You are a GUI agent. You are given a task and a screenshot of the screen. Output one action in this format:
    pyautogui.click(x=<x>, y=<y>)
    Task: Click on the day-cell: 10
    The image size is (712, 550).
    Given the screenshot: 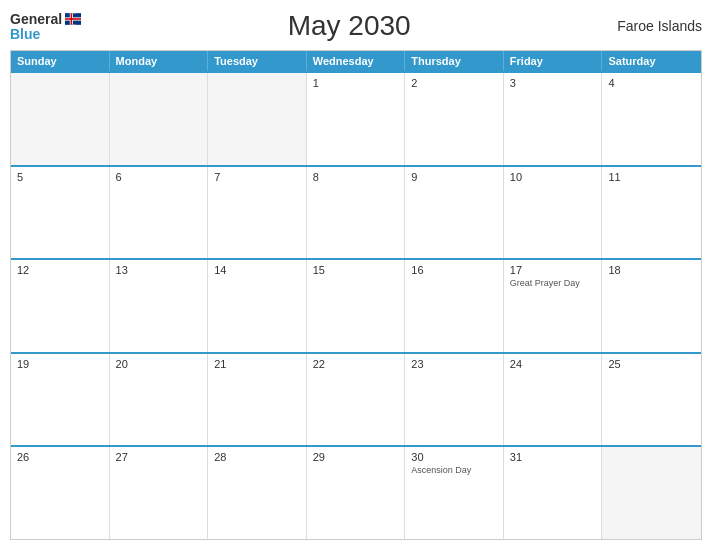 What is the action you would take?
    pyautogui.click(x=554, y=213)
    